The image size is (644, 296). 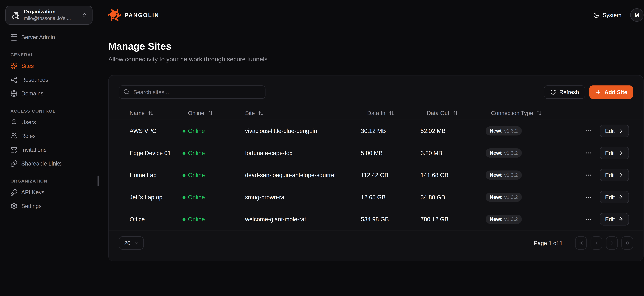 I want to click on cell-data-in: 112.42 GB, so click(x=391, y=175).